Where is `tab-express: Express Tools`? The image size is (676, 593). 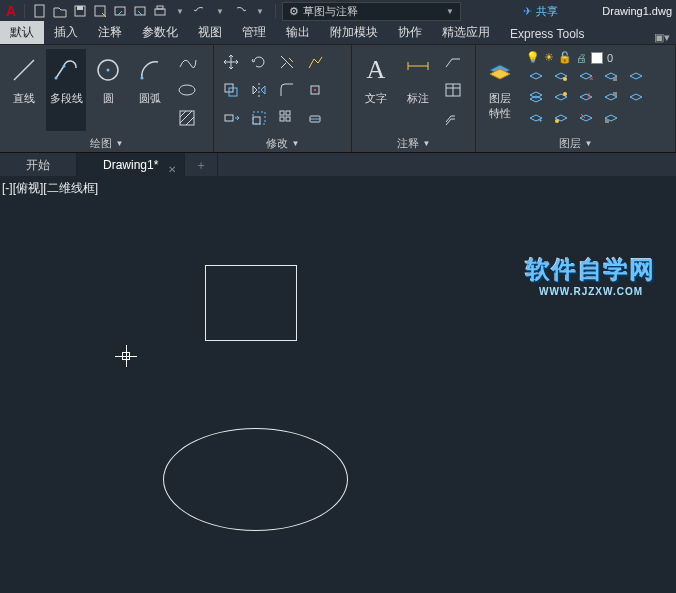 tab-express: Express Tools is located at coordinates (547, 34).